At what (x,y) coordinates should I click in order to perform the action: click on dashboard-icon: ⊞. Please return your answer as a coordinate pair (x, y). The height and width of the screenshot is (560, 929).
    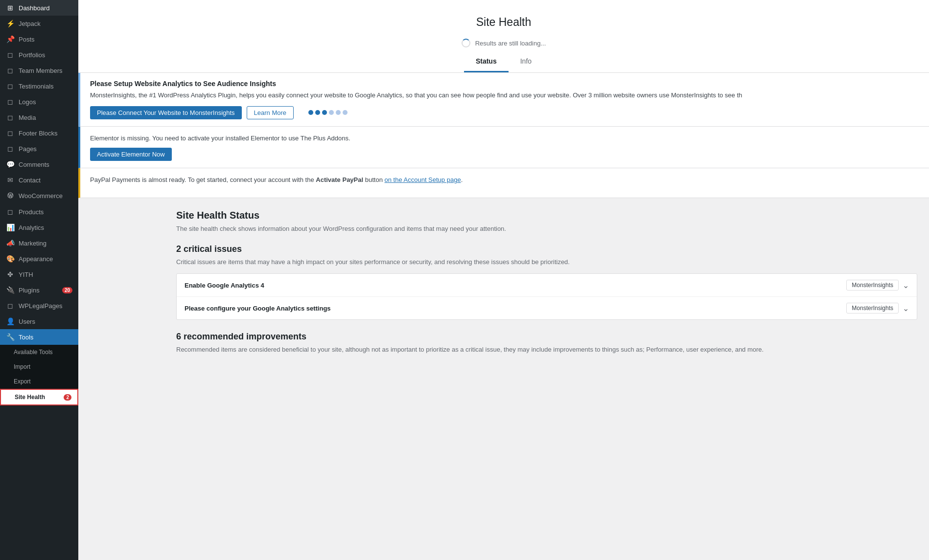
    Looking at the image, I should click on (10, 8).